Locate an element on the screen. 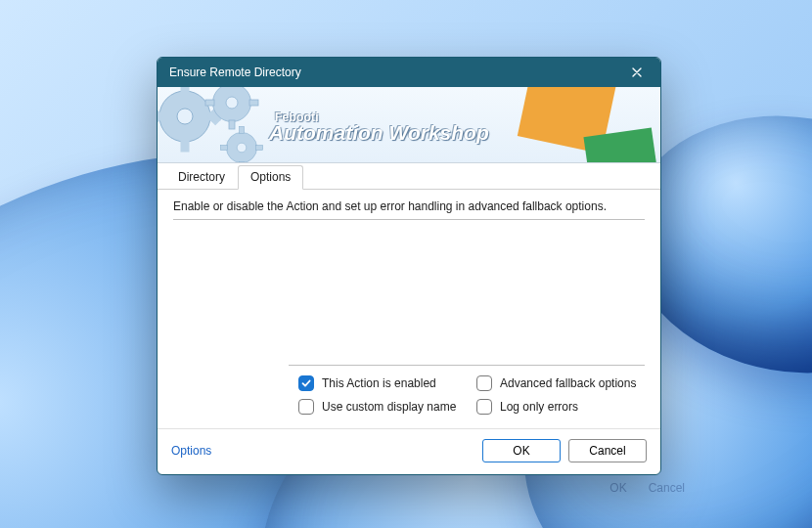 The width and height of the screenshot is (812, 528). cancel-button: Cancel is located at coordinates (608, 451).